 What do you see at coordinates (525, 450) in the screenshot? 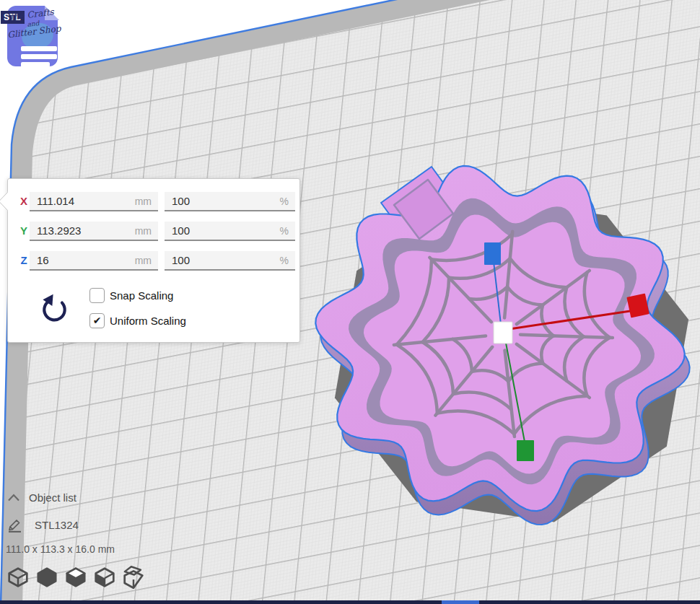
I see `scale-handle-y` at bounding box center [525, 450].